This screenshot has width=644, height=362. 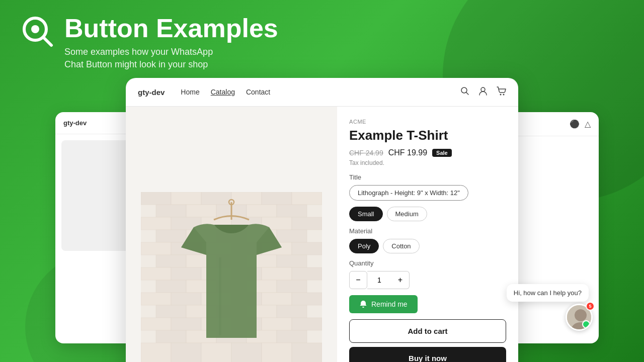 What do you see at coordinates (428, 163) in the screenshot?
I see `tax-note: Tax included.` at bounding box center [428, 163].